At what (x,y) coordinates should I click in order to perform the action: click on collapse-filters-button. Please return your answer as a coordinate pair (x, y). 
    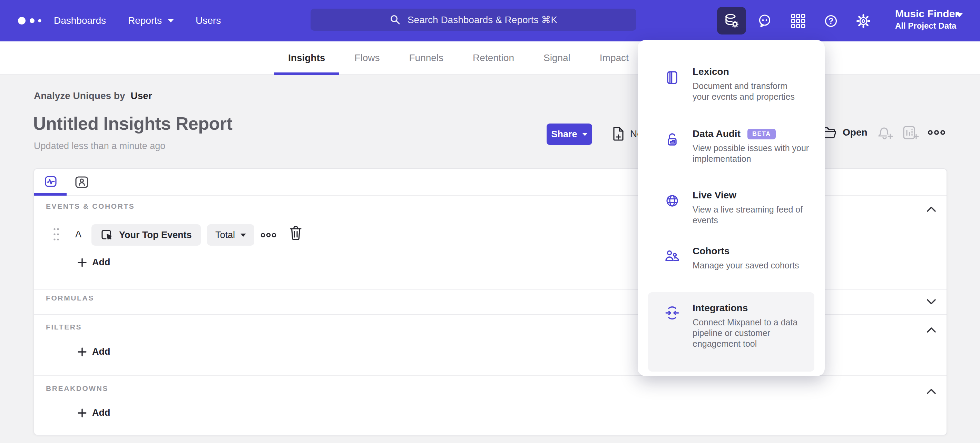
    Looking at the image, I should click on (931, 330).